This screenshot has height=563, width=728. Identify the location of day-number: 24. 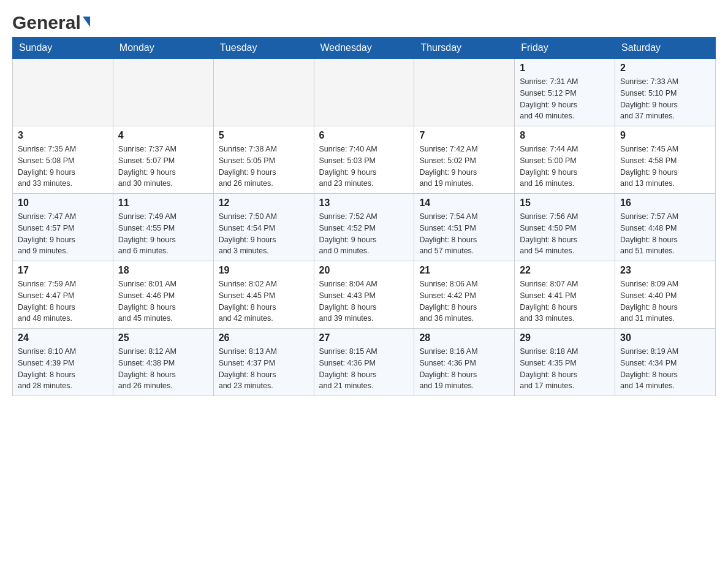
(63, 338).